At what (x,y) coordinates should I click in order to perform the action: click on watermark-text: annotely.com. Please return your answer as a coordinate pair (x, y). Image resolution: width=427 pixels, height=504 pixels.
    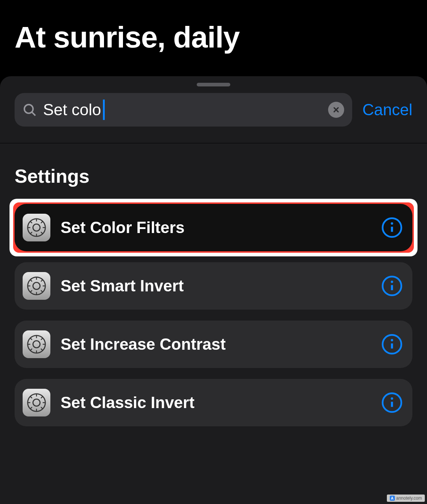
    Looking at the image, I should click on (409, 498).